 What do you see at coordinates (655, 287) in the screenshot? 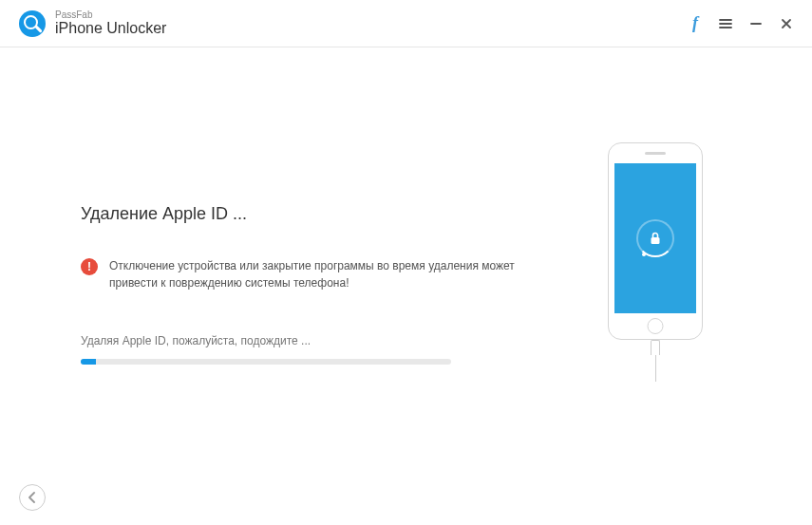
I see `right-panel` at bounding box center [655, 287].